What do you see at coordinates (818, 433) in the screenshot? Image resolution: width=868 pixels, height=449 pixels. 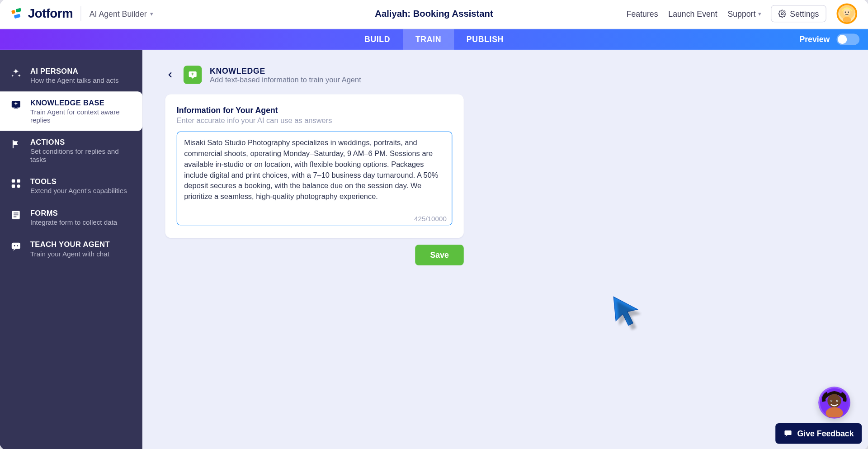 I see `give-feedback-button: Give Feedback` at bounding box center [818, 433].